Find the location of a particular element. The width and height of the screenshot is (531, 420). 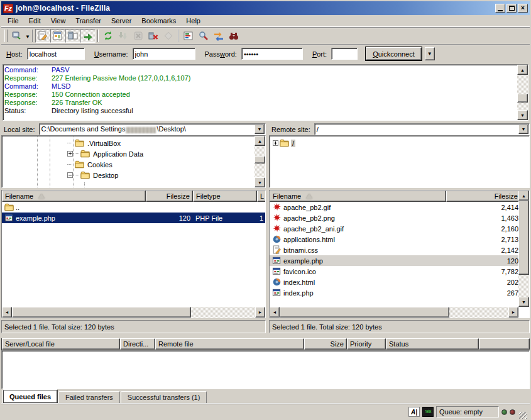

queue-column-size: Size is located at coordinates (326, 344).